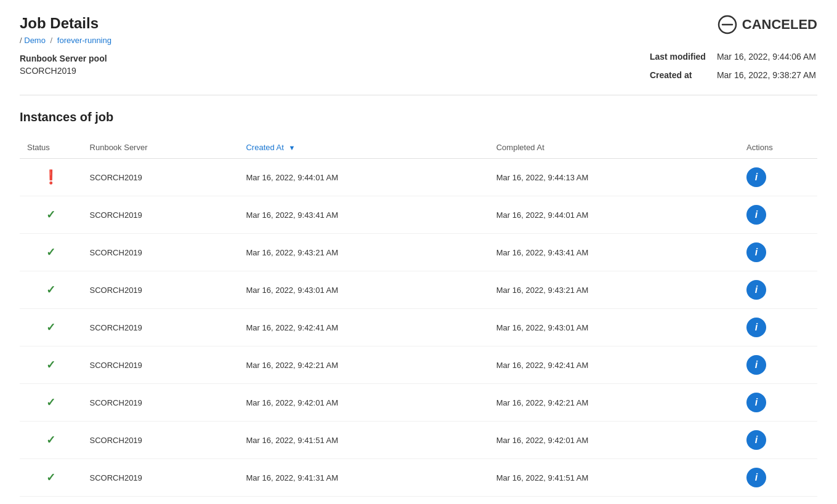 The image size is (837, 504). Describe the element at coordinates (733, 50) in the screenshot. I see `header-right: CANCELED Last modified Mar 16, 2022, 9:4…` at that location.